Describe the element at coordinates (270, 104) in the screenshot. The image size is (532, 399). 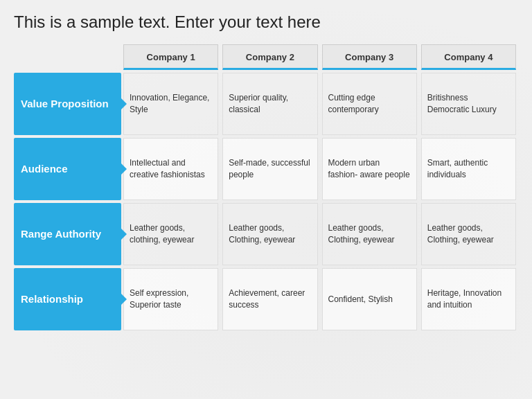
I see `cell-vp-2: Superior quality, classical` at that location.